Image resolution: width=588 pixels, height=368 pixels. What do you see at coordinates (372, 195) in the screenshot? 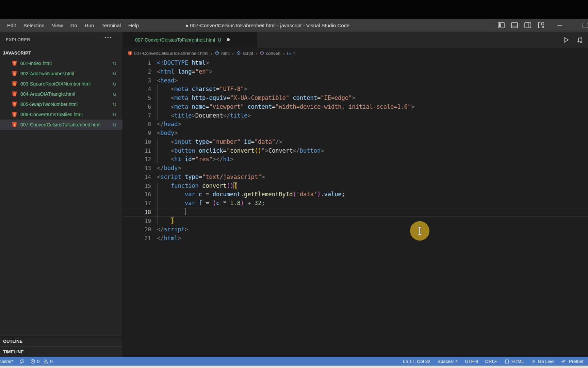
I see `line-content: var c = document.getElementById('data').…` at bounding box center [372, 195].